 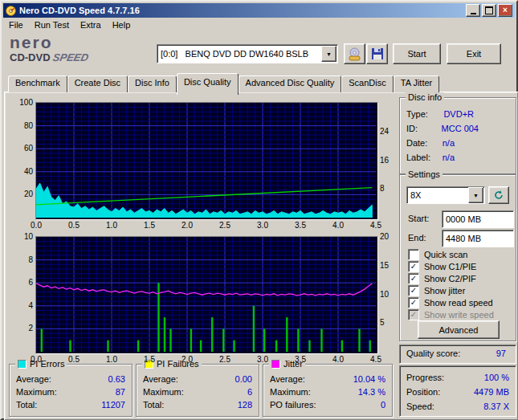 I want to click on refresh-speed-button, so click(x=499, y=195).